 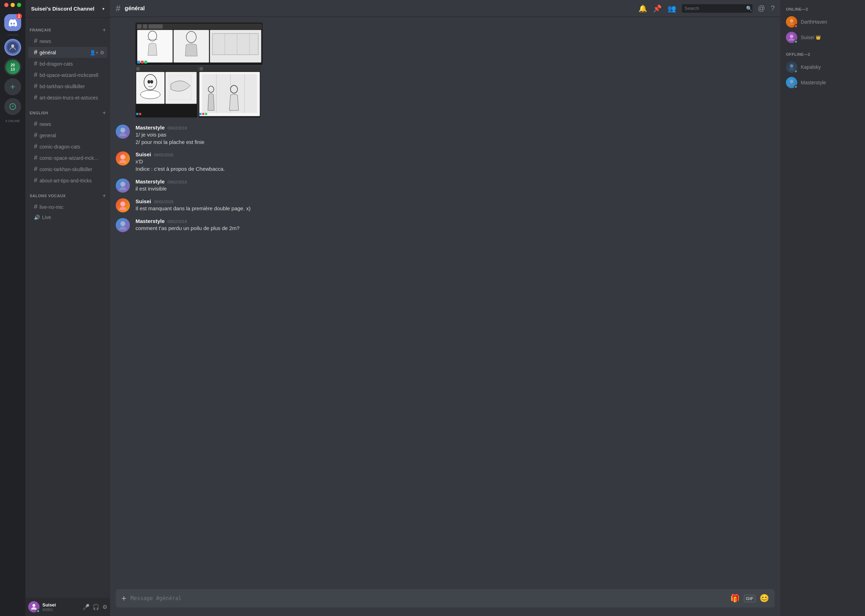 I want to click on category-voice: SALONS VOCAUX +, so click(x=68, y=193).